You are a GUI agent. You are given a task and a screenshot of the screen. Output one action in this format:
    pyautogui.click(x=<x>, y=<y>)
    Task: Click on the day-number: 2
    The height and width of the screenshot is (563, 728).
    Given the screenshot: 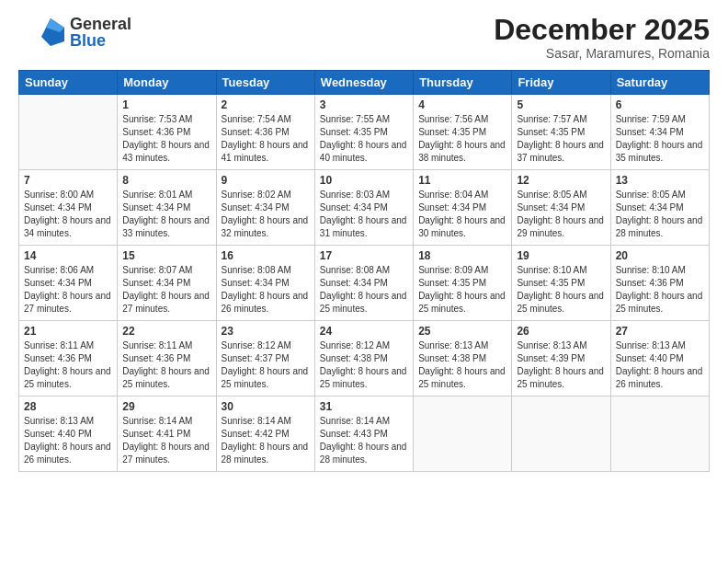 What is the action you would take?
    pyautogui.click(x=266, y=105)
    